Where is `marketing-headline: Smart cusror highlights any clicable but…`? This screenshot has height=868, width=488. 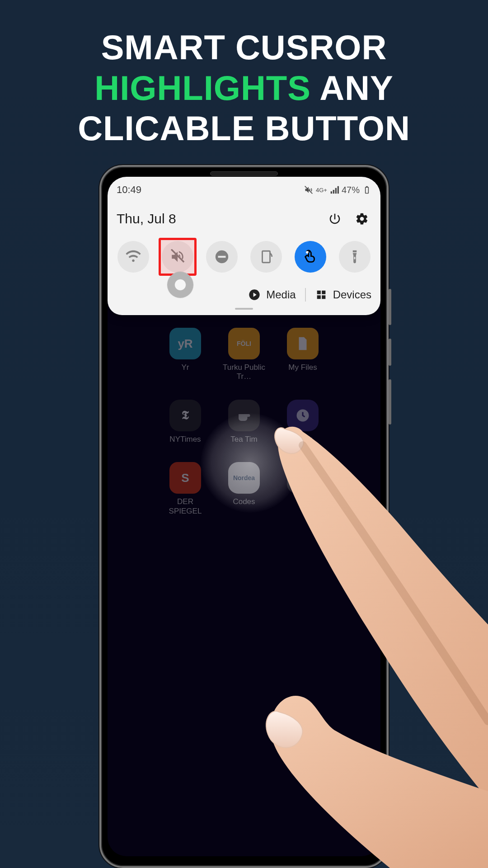
marketing-headline: Smart cusror highlights any clicable but… is located at coordinates (244, 88).